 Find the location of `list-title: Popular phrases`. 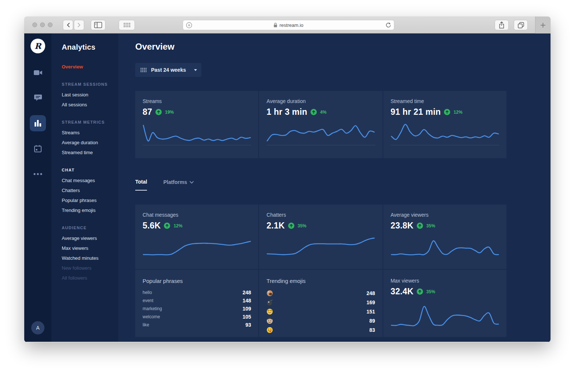

list-title: Popular phrases is located at coordinates (197, 281).